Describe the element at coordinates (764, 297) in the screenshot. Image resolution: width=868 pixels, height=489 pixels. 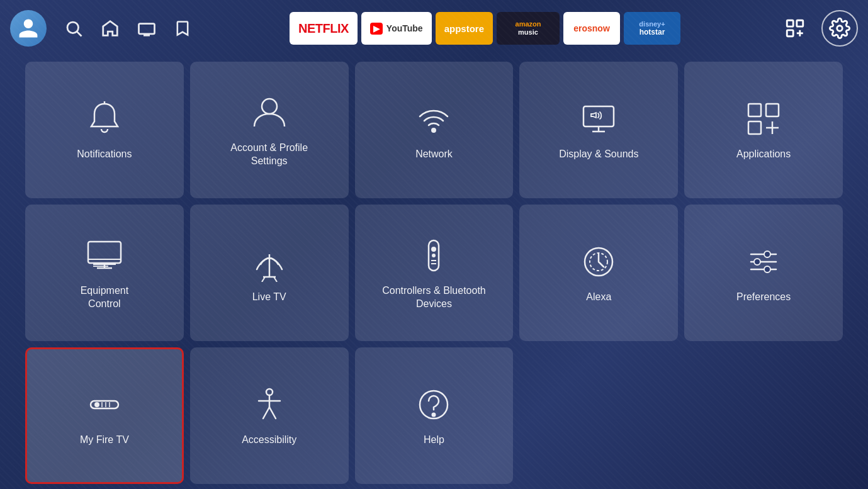
I see `tile-preferences-label: Preferences` at that location.